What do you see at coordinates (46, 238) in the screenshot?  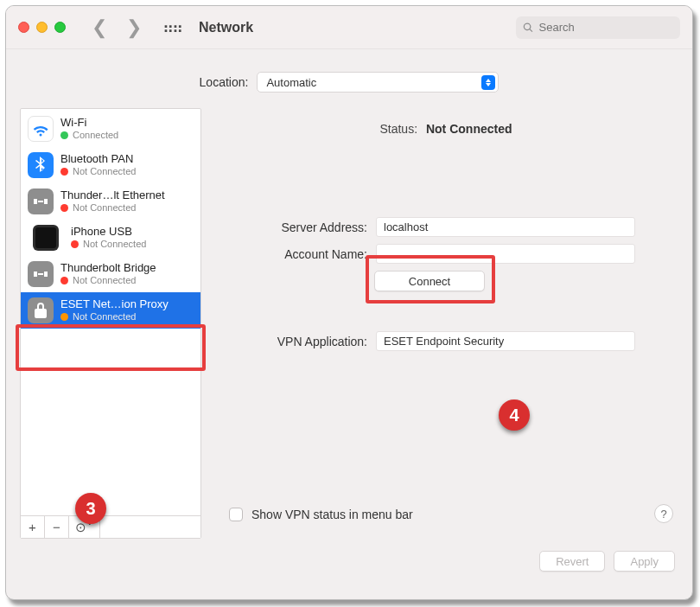 I see `iphone-icon` at bounding box center [46, 238].